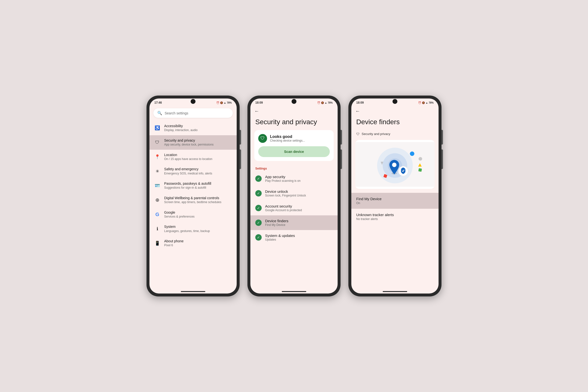  What do you see at coordinates (193, 200) in the screenshot?
I see `settings-item-wellbeing: ⊕ Digital Wellbeing & parental controls …` at bounding box center [193, 200].